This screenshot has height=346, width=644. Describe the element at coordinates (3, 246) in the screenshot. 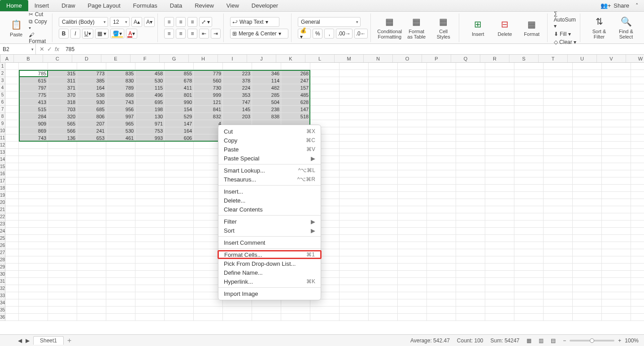

I see `row-head-26: 26` at that location.